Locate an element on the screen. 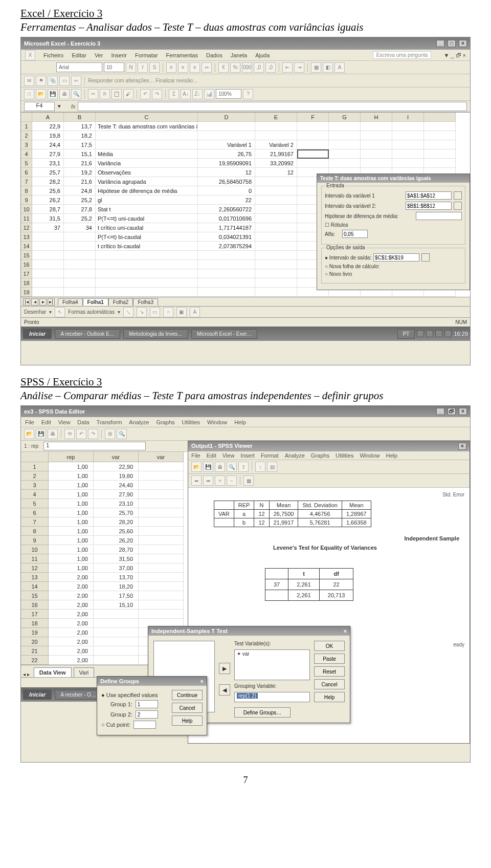  sheet-tab-folha3: Folha3 is located at coordinates (145, 302).